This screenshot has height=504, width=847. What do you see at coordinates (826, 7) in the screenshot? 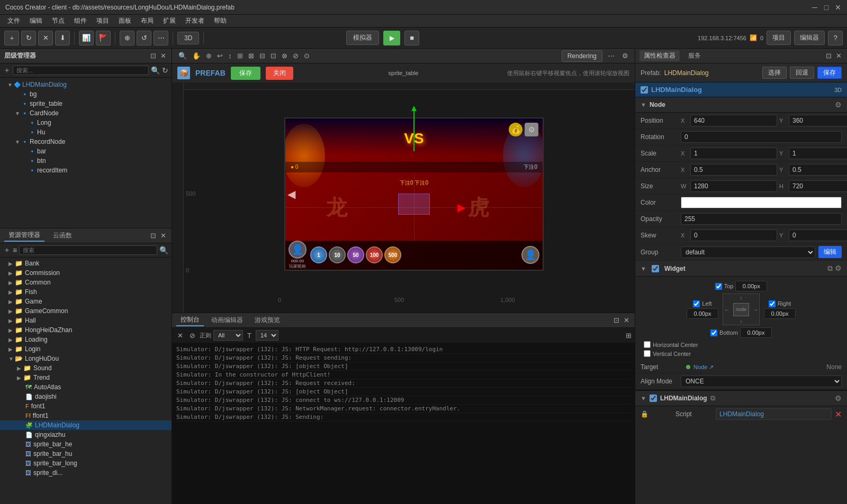
I see `maximize-button: □` at bounding box center [826, 7].